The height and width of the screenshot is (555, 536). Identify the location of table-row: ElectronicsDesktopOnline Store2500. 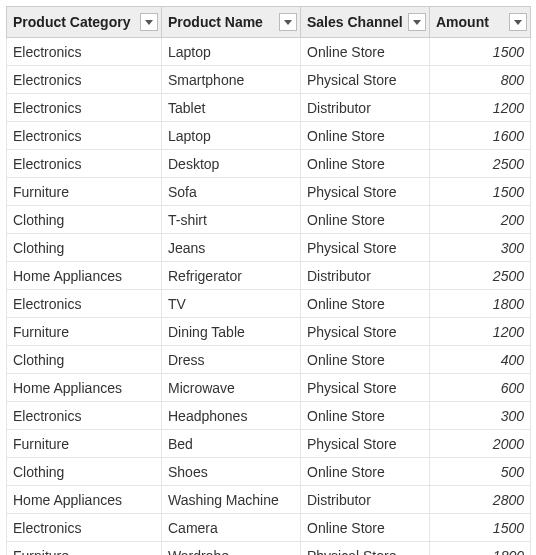
(269, 164).